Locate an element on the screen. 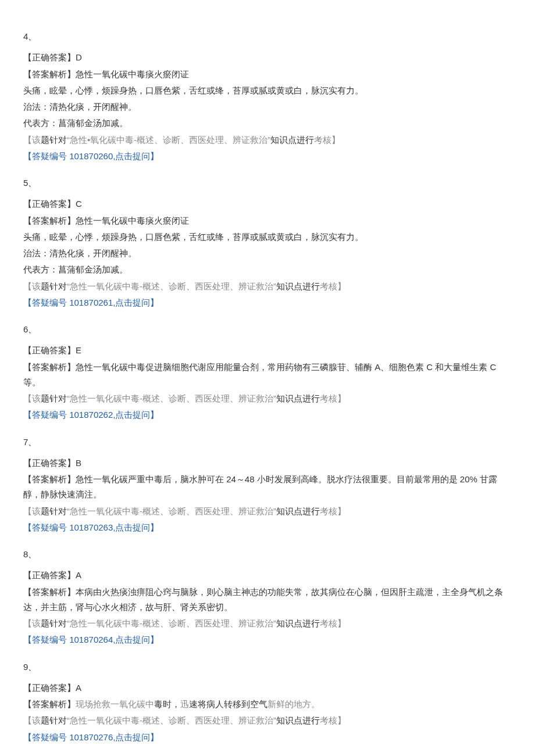 The image size is (535, 756). explanation-line: 【答案解析】现场抢救一氧化碳中毒时，迅速将病人转移到空气新鲜的地方。 is located at coordinates (268, 704).